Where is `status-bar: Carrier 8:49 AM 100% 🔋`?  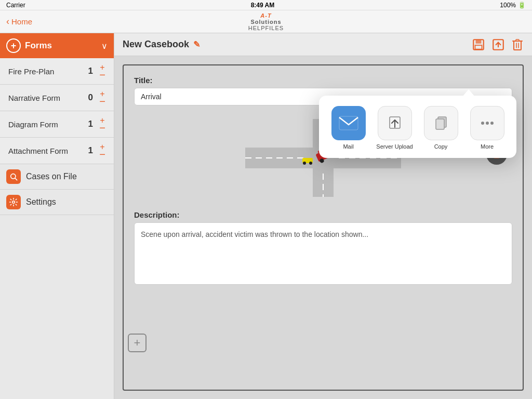
status-bar: Carrier 8:49 AM 100% 🔋 is located at coordinates (266, 5).